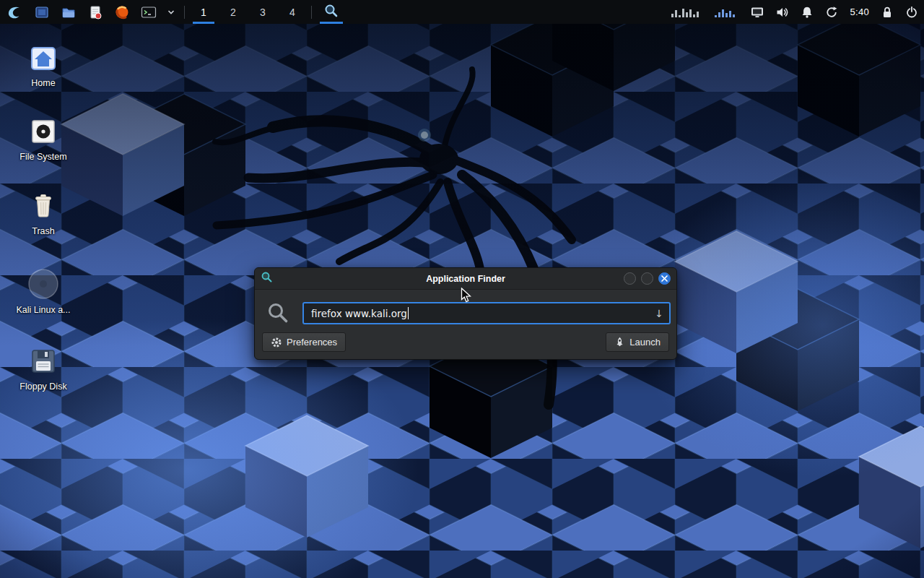 The image size is (924, 578). I want to click on workspace-1: 1, so click(204, 12).